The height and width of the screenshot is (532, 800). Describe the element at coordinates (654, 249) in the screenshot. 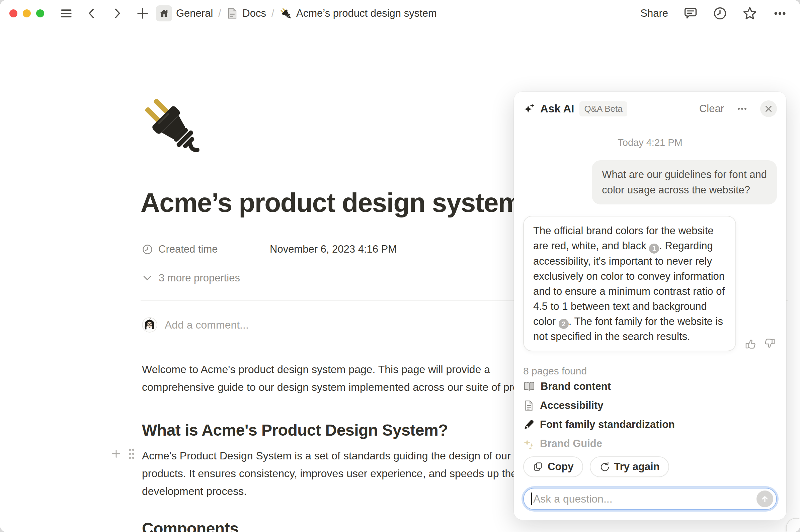

I see `citation-1-badge: 1` at that location.